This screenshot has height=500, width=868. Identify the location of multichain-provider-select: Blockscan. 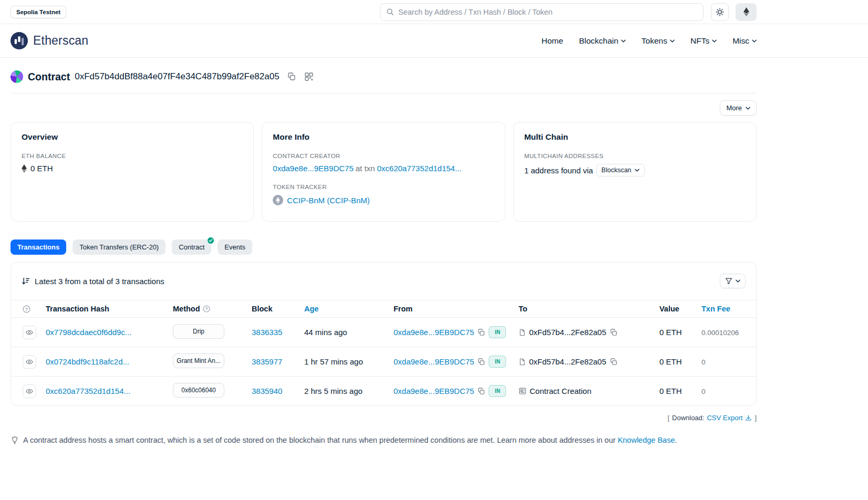
(621, 170).